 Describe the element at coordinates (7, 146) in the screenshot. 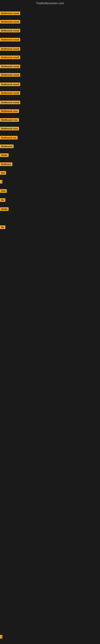

I see `bottleneck-result-badge: Bottleneck` at that location.